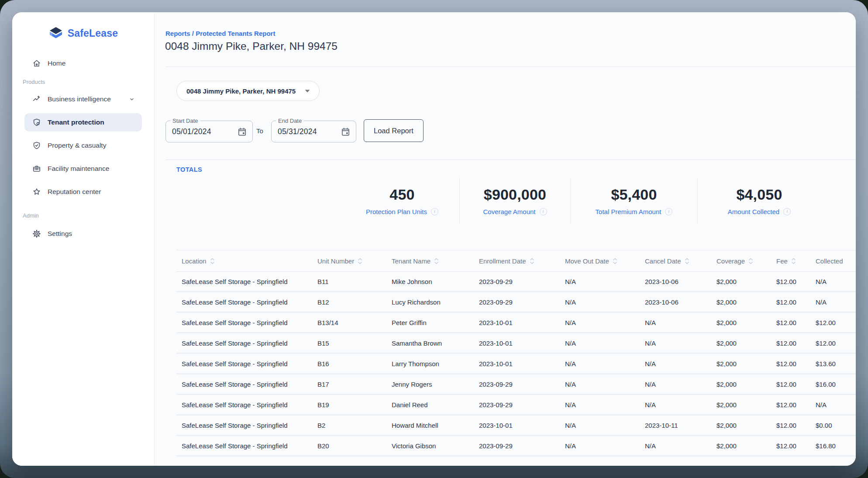  I want to click on shield-badge-icon, so click(37, 122).